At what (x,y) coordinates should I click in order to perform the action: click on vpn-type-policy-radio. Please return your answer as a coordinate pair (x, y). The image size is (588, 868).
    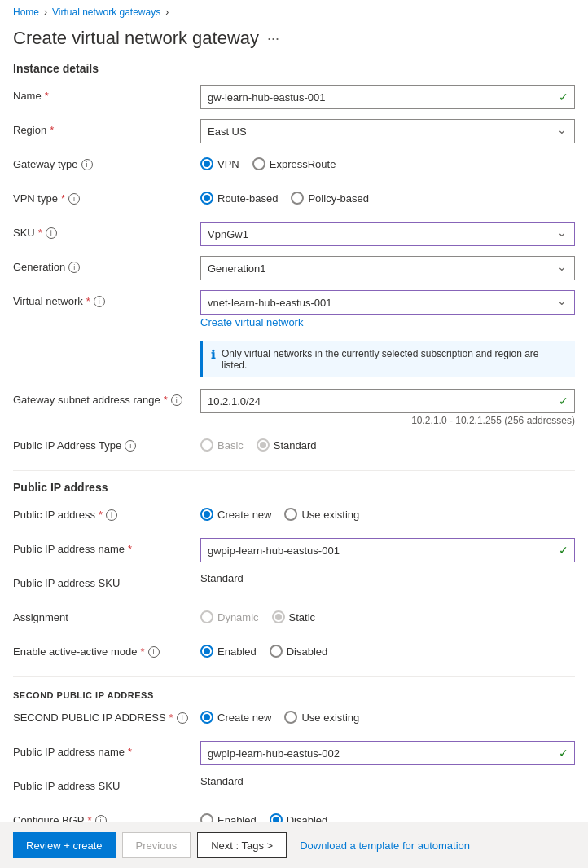
    Looking at the image, I should click on (297, 198).